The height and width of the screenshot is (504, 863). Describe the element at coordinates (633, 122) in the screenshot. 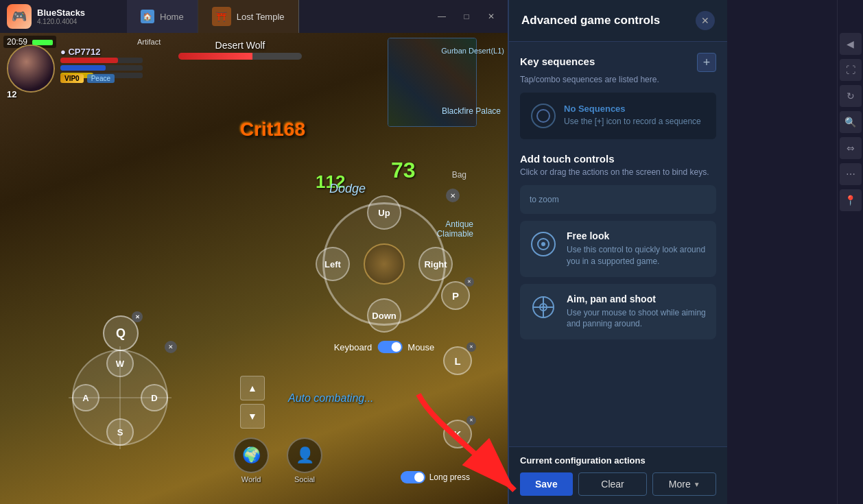

I see `no-seq-text: Use the [+] icon to record a sequence` at that location.